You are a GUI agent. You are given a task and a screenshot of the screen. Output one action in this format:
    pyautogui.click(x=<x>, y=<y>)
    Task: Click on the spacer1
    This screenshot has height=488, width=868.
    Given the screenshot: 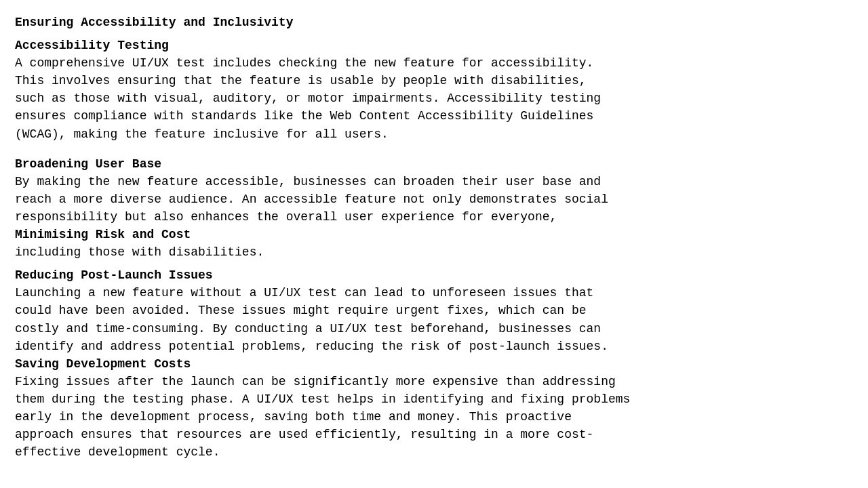 What is the action you would take?
    pyautogui.click(x=434, y=149)
    